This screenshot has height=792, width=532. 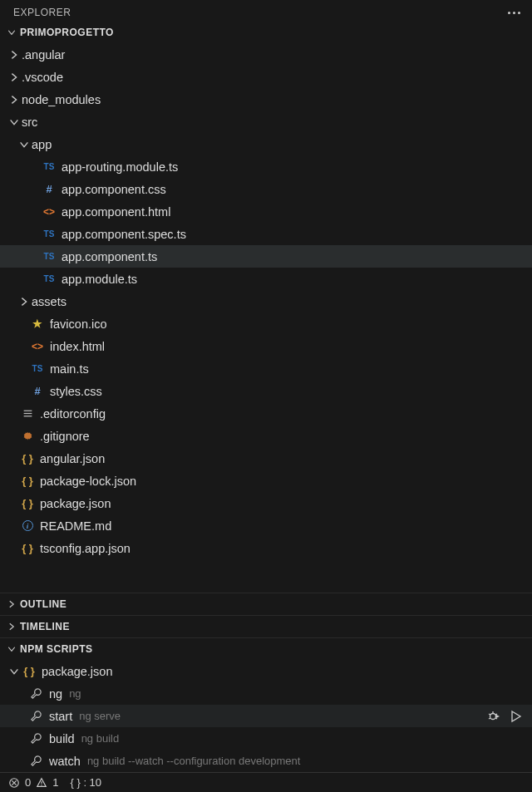 I want to click on file-label: app.module.ts, so click(x=100, y=279).